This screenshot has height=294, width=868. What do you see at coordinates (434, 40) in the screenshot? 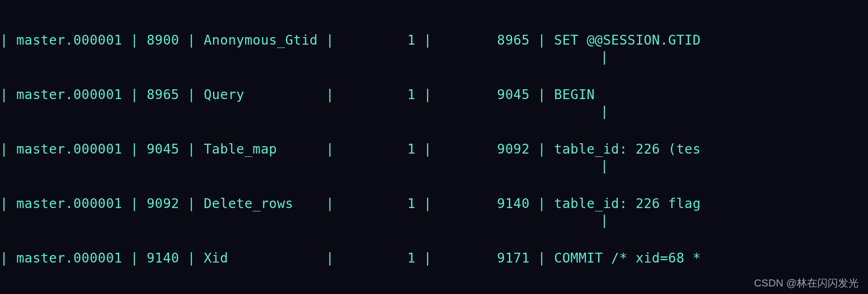
I see `binlog-row: | master.000001 | 8900 | Anonymous_Gtid …` at bounding box center [434, 40].